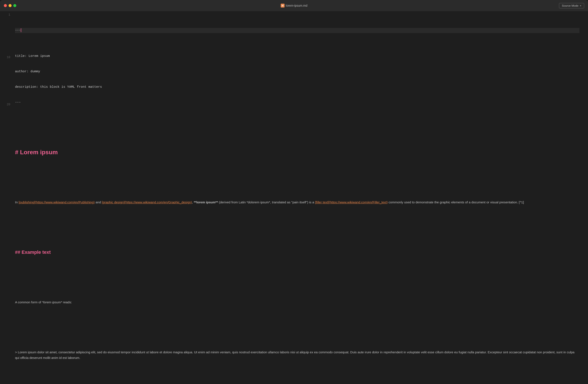 The image size is (588, 384). What do you see at coordinates (297, 87) in the screenshot?
I see `yaml-description-line: description: this block is YAML front ma…` at bounding box center [297, 87].